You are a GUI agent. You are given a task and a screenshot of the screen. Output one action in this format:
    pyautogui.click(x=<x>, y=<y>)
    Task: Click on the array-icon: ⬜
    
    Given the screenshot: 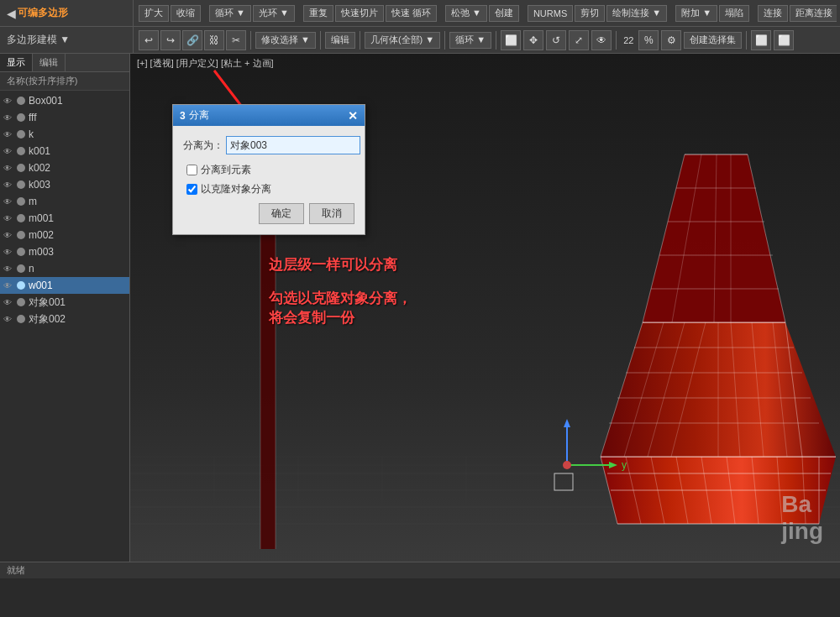 What is the action you would take?
    pyautogui.click(x=784, y=40)
    